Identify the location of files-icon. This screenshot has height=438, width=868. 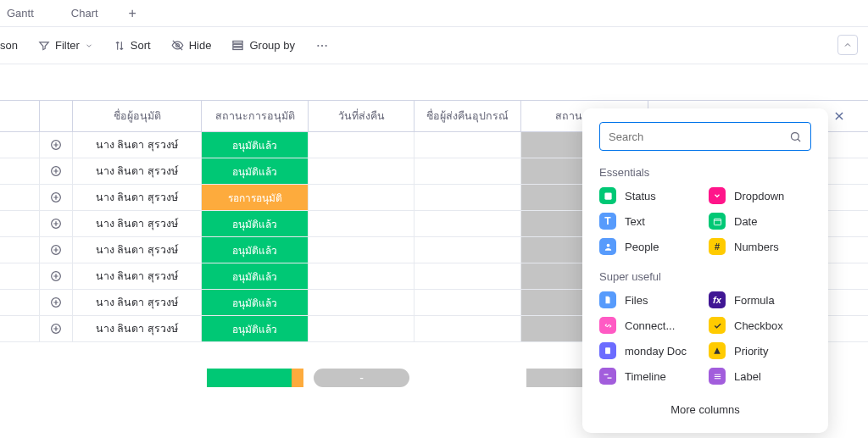
(608, 300).